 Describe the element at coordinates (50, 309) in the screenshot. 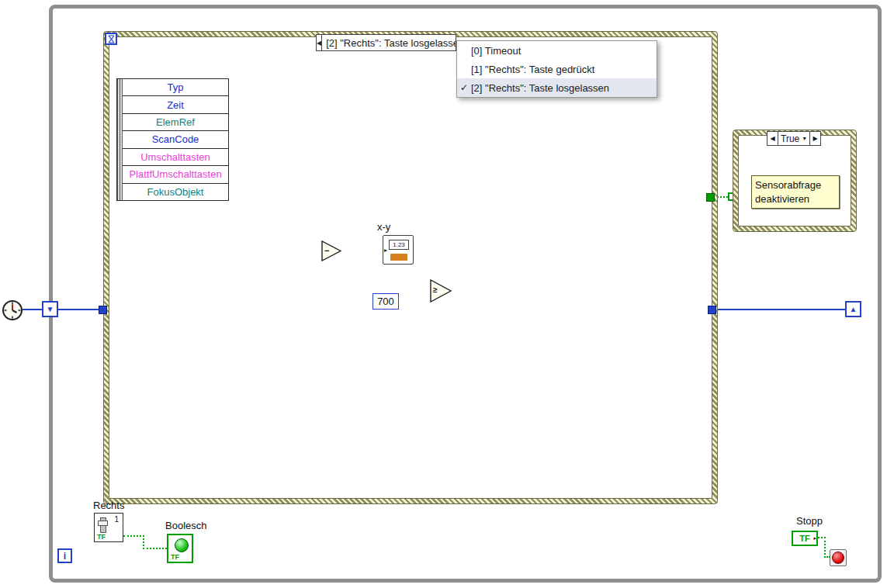

I see `shift-register-left: ▼` at that location.